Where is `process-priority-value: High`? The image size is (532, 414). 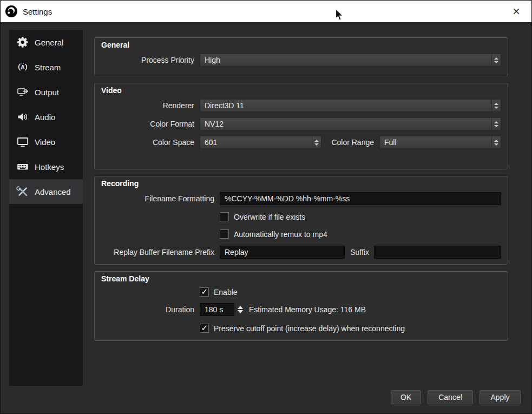
process-priority-value: High is located at coordinates (212, 60).